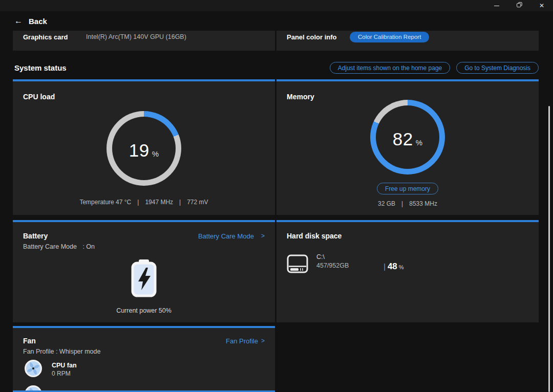 This screenshot has width=553, height=392. What do you see at coordinates (497, 6) in the screenshot?
I see `minimize-button` at bounding box center [497, 6].